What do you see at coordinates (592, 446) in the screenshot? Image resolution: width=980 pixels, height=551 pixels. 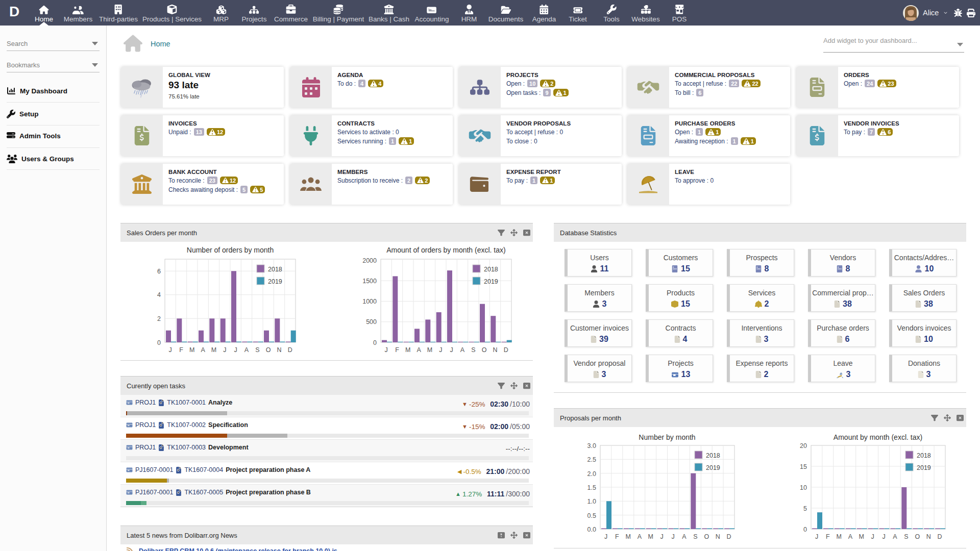 I see `svg-text: 3.0` at bounding box center [592, 446].